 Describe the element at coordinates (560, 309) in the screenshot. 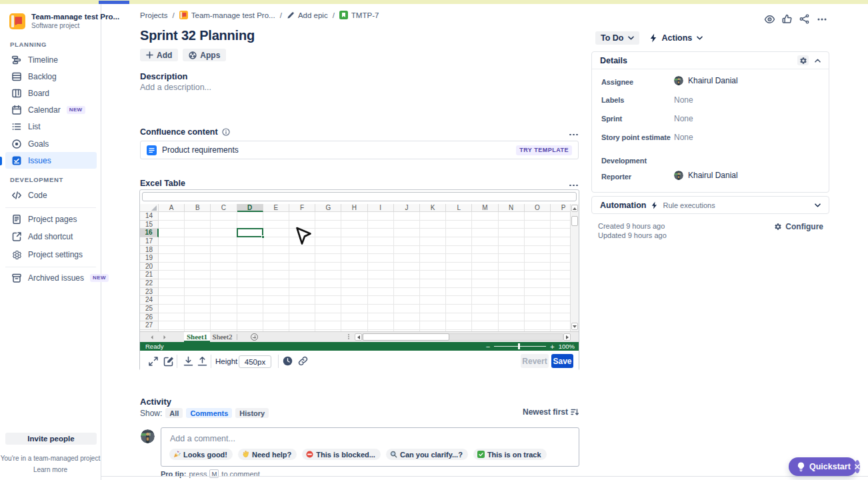

I see `grid-cell-P25` at that location.